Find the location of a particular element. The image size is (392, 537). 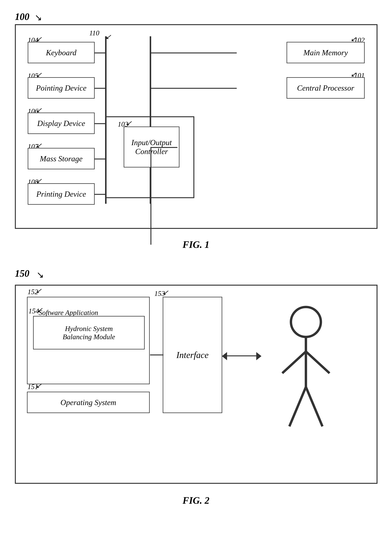

ref-154-arrow: ↙ is located at coordinates (39, 310).